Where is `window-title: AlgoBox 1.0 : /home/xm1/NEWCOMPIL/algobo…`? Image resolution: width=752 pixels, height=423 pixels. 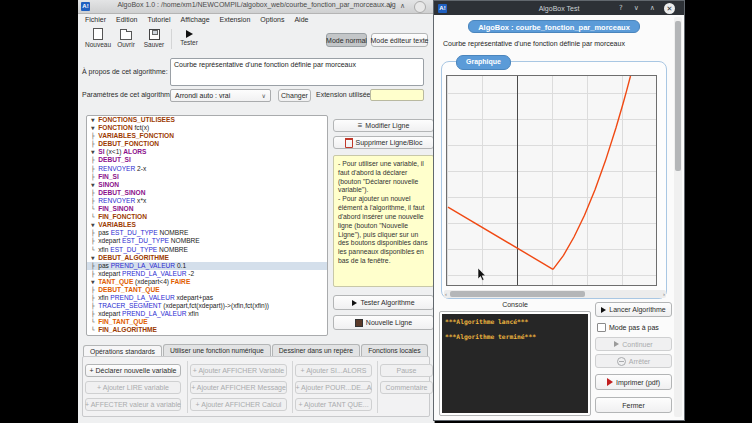
window-title: AlgoBox 1.0 : /home/xm1/NEWCOMPIL/algobo… is located at coordinates (256, 4).